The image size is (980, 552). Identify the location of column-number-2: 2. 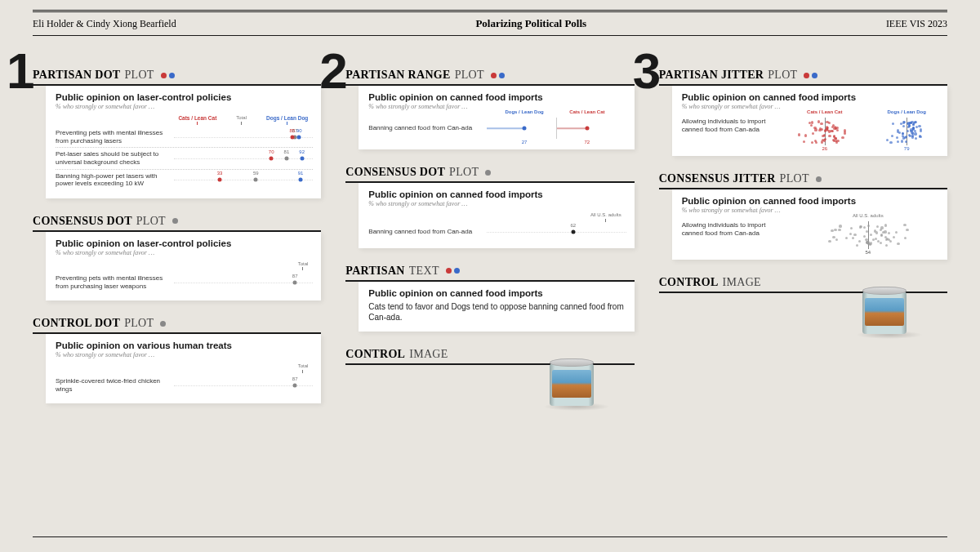
(332, 71).